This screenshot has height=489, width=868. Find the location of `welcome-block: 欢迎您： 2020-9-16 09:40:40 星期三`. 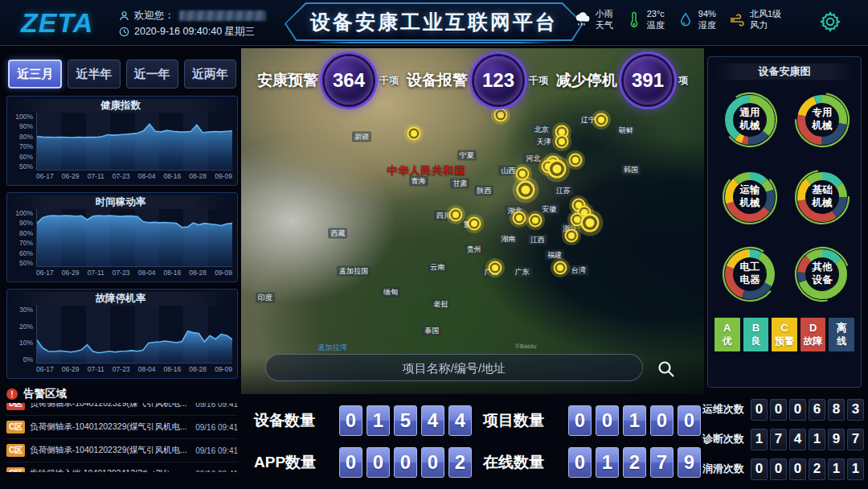

welcome-block: 欢迎您： 2020-9-16 09:40:40 星期三 is located at coordinates (193, 23).